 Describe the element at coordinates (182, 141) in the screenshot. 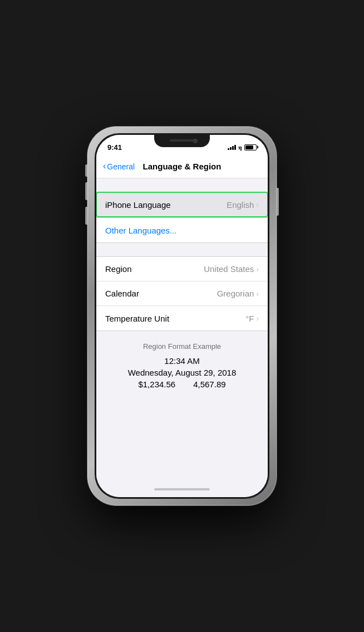

I see `notch` at that location.